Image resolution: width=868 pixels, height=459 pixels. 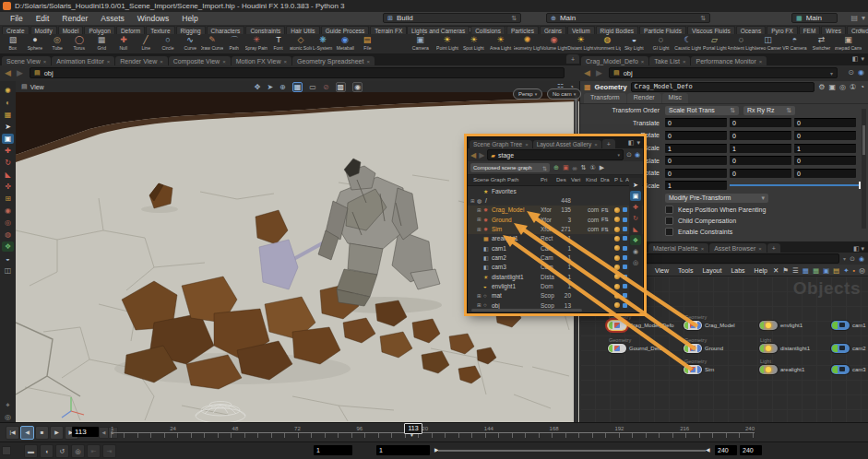 What do you see at coordinates (7, 151) in the screenshot?
I see `toolbar-icon: ✚` at bounding box center [7, 151].